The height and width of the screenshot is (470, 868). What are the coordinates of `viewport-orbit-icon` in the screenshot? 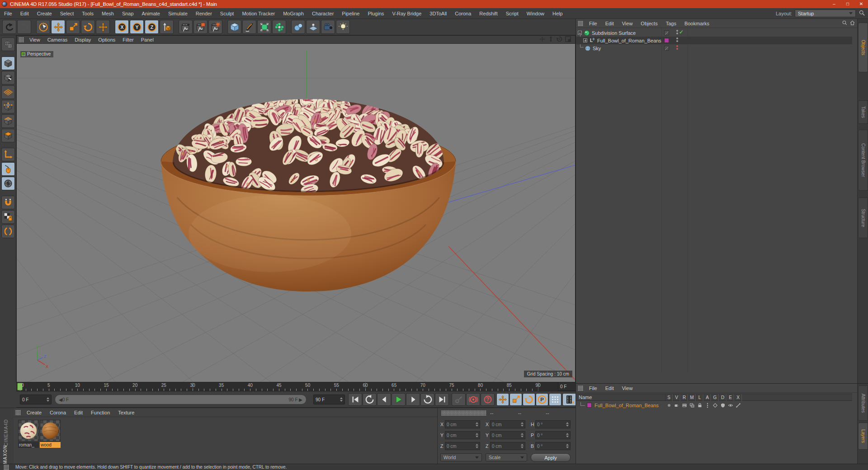 It's located at (560, 40).